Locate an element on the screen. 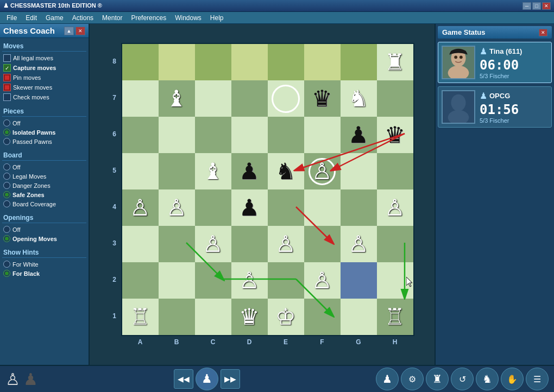 The height and width of the screenshot is (392, 554). nav-first-button: ◀◀ is located at coordinates (184, 379).